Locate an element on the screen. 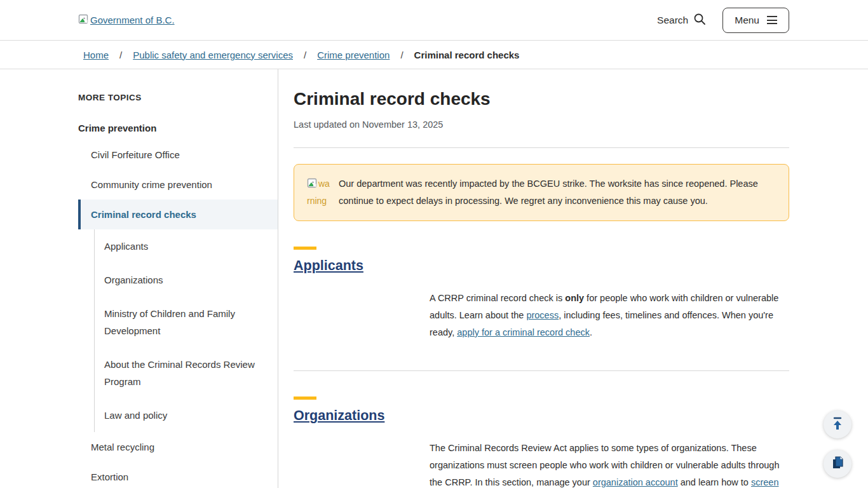  sidebar-item-mcfd: Ministry of Children and Family Developm… is located at coordinates (179, 322).